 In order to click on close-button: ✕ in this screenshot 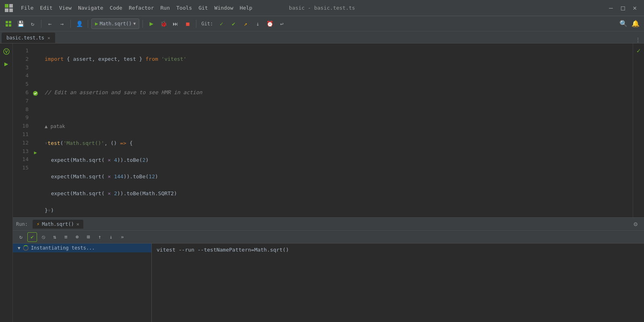, I will do `click(635, 8)`.